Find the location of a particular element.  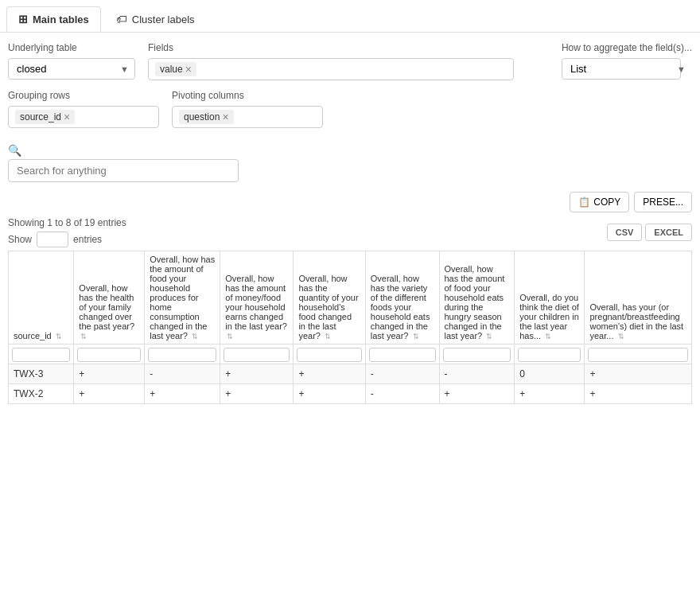

fields-tag-value: value × is located at coordinates (176, 69).